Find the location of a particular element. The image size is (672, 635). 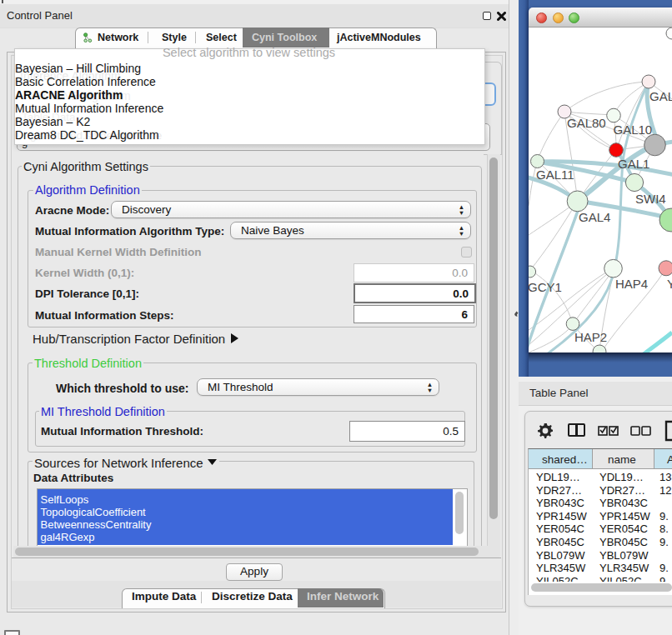

svg-text: SWI4 is located at coordinates (650, 198).